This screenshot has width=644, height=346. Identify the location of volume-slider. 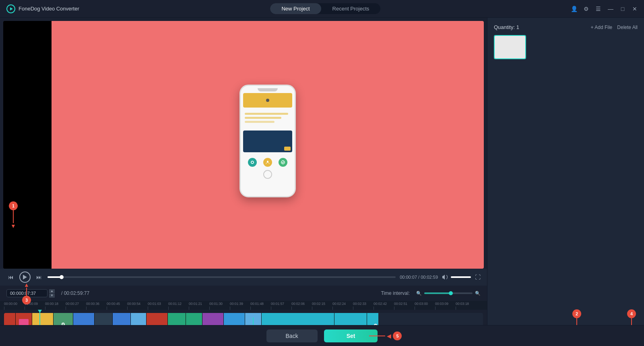
(461, 277).